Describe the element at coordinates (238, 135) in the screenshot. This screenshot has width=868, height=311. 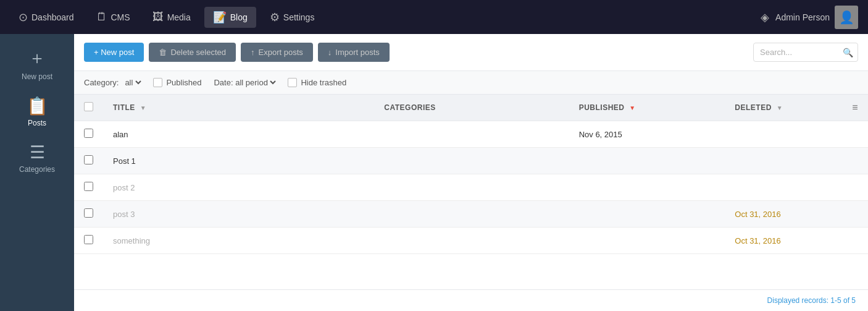
I see `cell-title: alan` at that location.